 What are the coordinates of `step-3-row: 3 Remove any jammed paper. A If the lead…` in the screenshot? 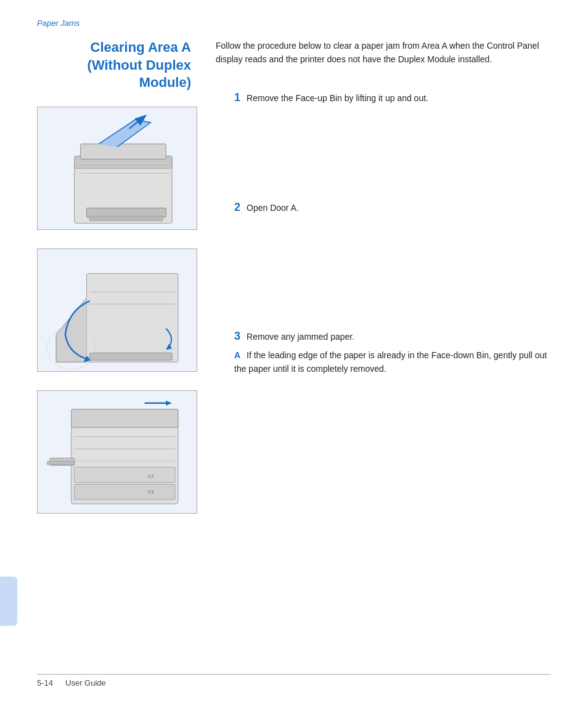 It's located at (383, 353).